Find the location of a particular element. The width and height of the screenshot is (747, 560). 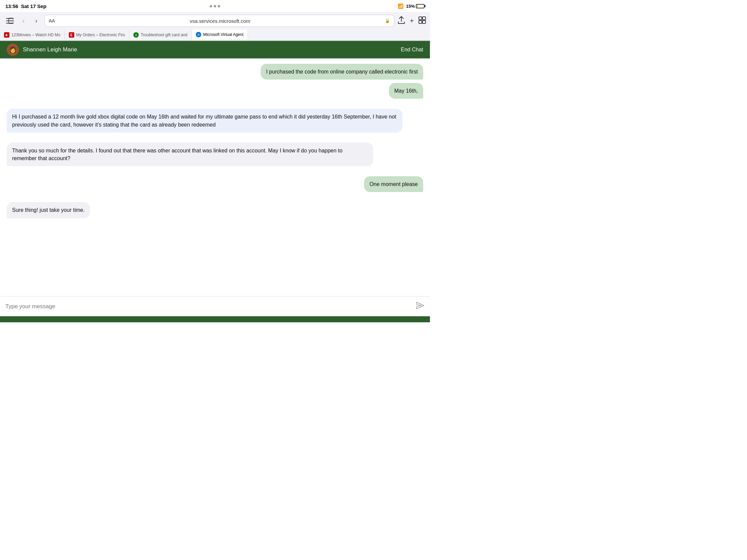

tab-label-myorders: My Orders – Electronic Firs is located at coordinates (101, 35).